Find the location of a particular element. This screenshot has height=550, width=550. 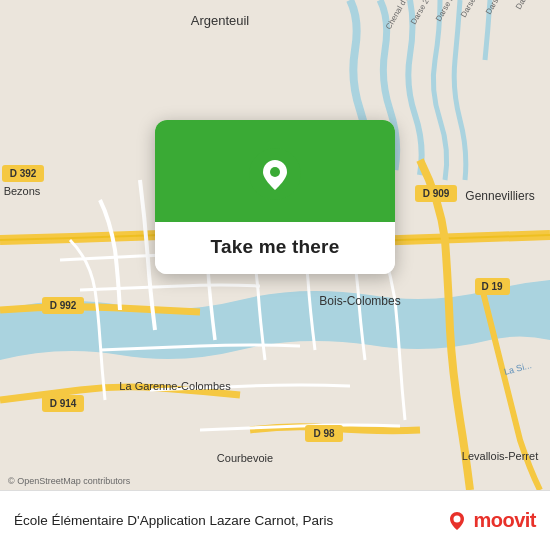

school-name: École Élémentaire D'Application Lazare C… is located at coordinates (230, 520).